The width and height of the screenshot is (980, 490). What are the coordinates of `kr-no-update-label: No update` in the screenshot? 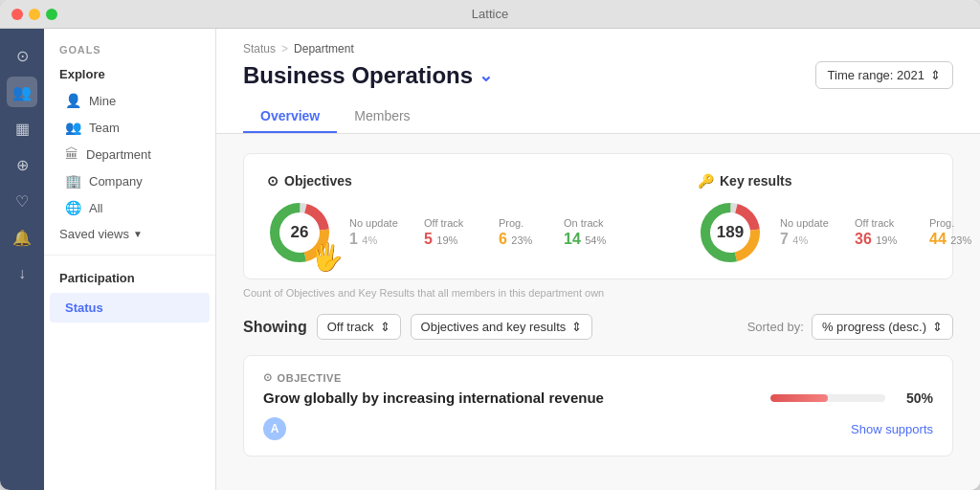 It's located at (809, 223).